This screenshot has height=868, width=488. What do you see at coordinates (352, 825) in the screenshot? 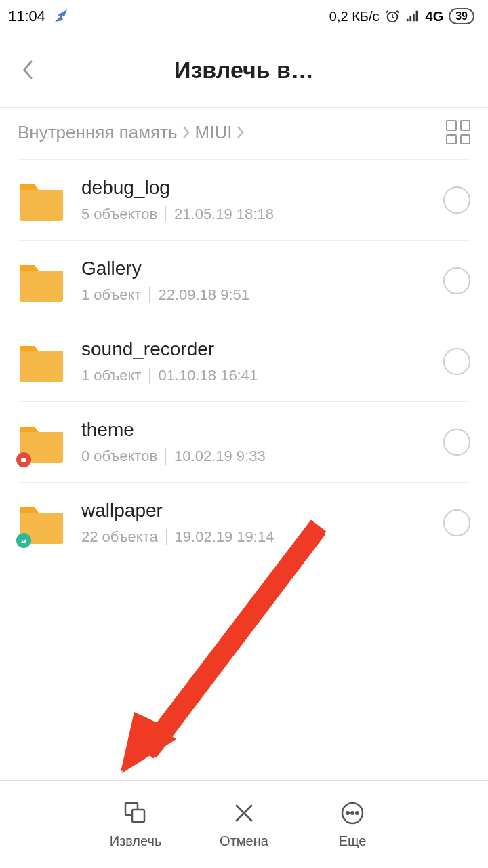
I see `more-button: Еще` at bounding box center [352, 825].